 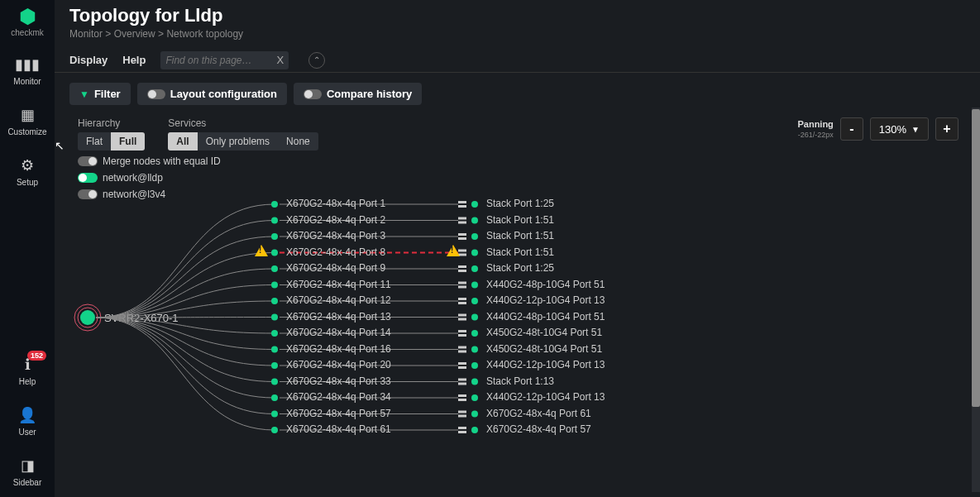 I want to click on toggle-icon, so click(x=313, y=94).